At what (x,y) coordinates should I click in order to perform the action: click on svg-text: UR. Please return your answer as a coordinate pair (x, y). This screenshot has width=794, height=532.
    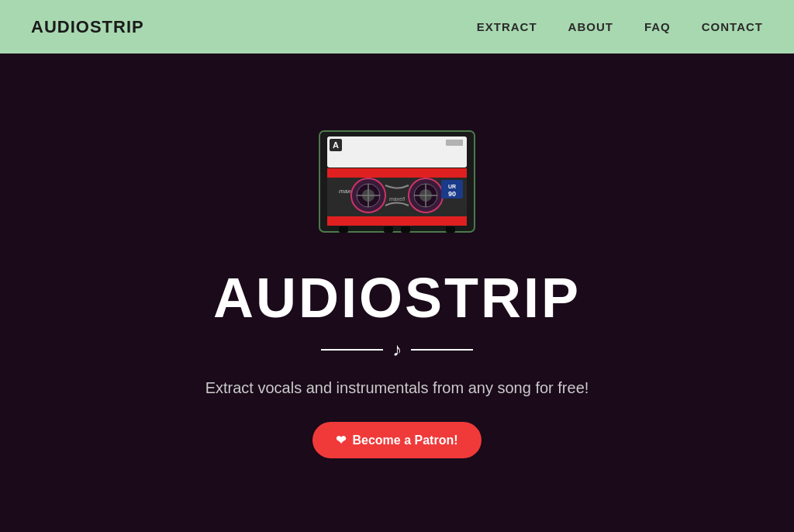
    Looking at the image, I should click on (452, 186).